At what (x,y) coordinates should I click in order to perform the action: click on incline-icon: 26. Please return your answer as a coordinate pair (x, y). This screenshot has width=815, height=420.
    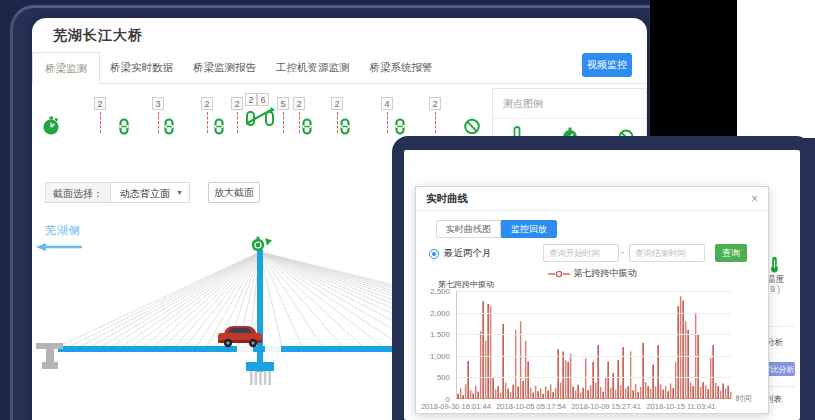
    Looking at the image, I should click on (260, 112).